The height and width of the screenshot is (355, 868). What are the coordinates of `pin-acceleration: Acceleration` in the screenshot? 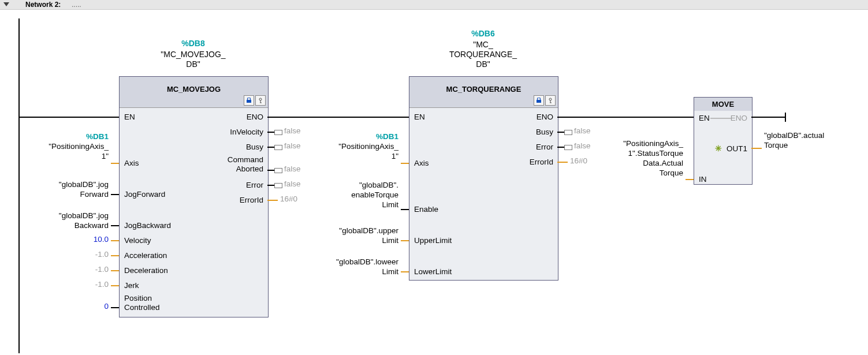 It's located at (146, 255).